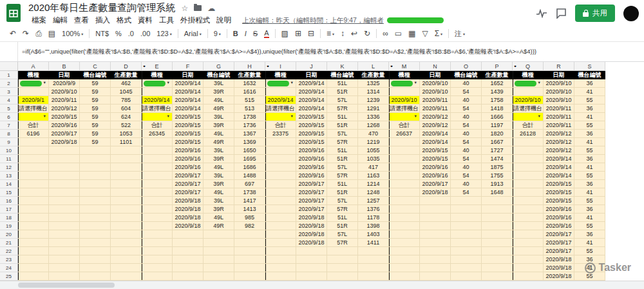  Describe the element at coordinates (343, 268) in the screenshot. I see `cell-K24` at that location.